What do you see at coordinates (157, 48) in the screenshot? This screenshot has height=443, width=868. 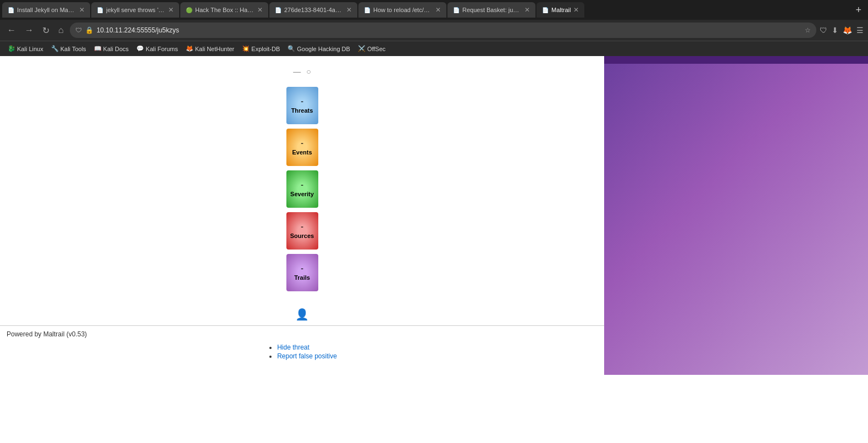 I see `bookmark-kali-forums: 💬 Kali Forums` at bounding box center [157, 48].